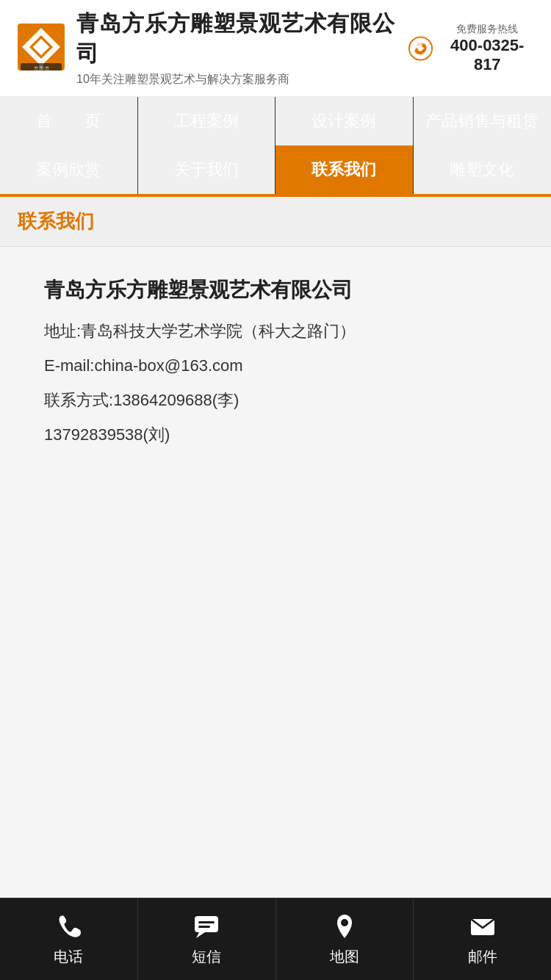  I want to click on footer: 电话 短信 地图 邮件, so click(276, 939).